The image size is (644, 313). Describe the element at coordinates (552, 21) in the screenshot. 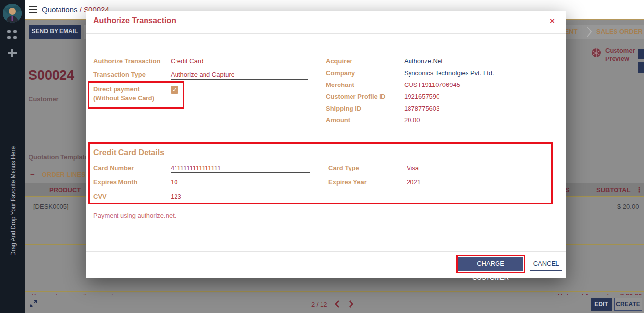

I see `close-icon: ×` at that location.